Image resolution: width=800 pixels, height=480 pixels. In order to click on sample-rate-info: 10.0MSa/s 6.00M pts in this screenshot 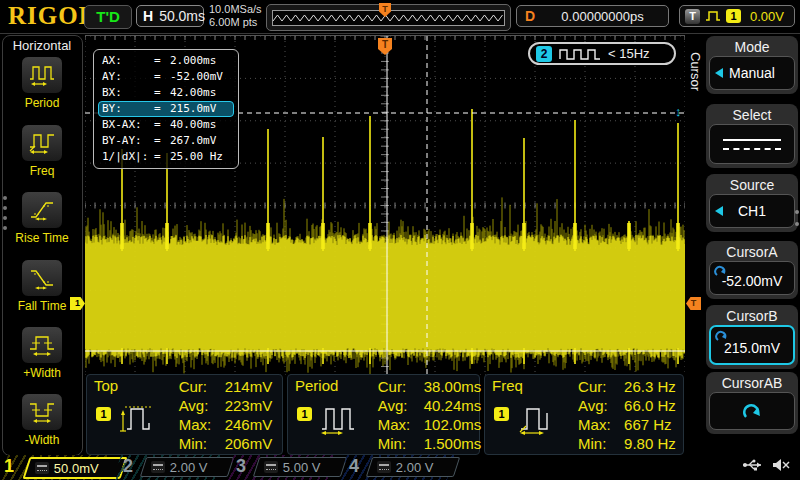, I will do `click(236, 16)`.